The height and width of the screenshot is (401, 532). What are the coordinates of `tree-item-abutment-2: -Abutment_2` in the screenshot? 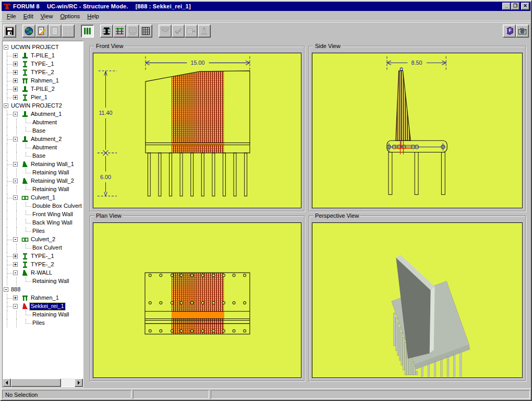 It's located at (43, 139).